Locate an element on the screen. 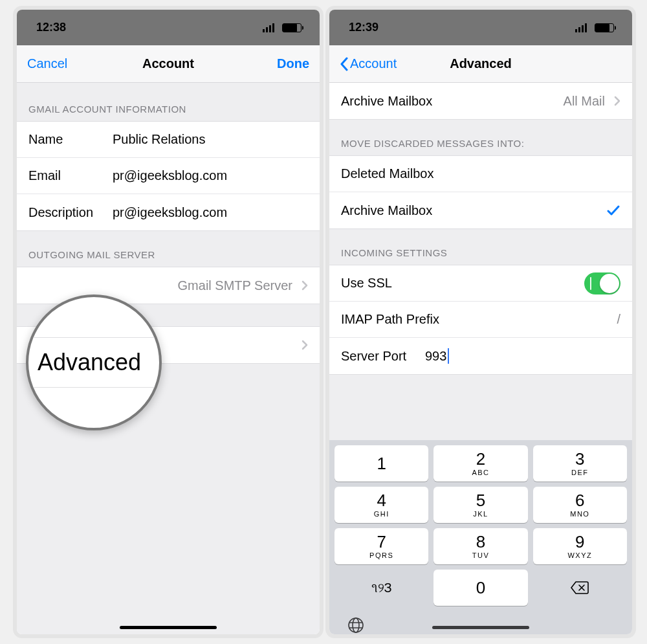  key-4: 4GHI is located at coordinates (382, 505).